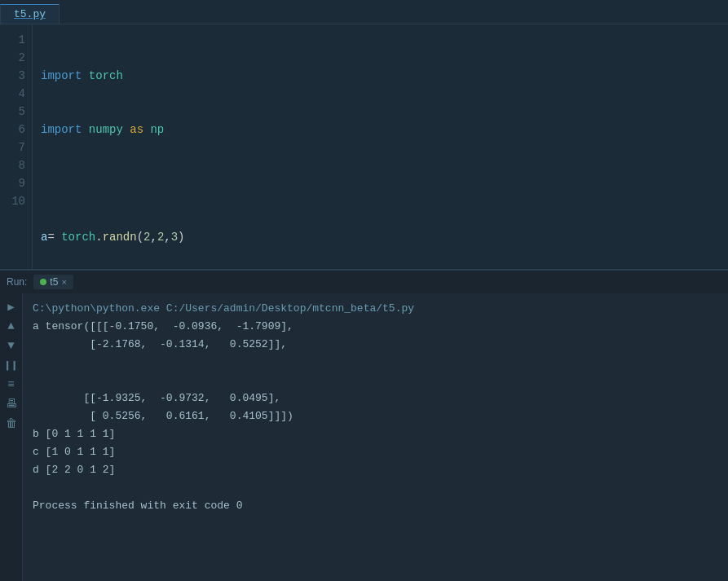 This screenshot has width=728, height=581. Describe the element at coordinates (11, 365) in the screenshot. I see `run-pause-button: ❙❙` at that location.